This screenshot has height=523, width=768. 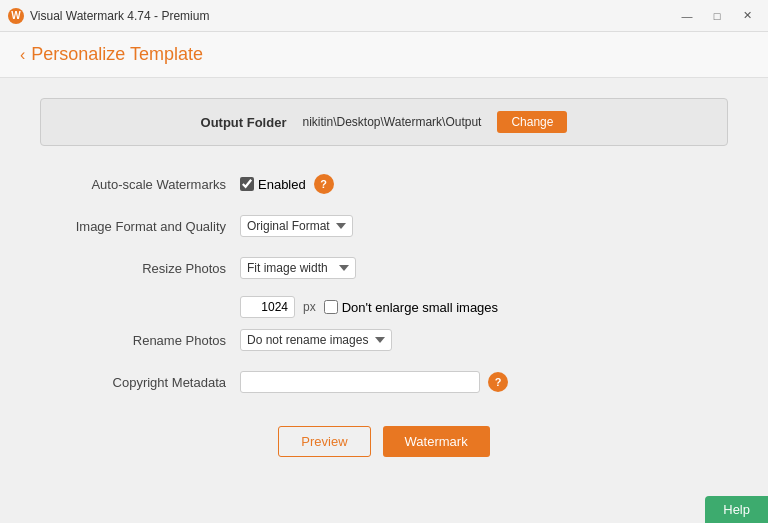 I want to click on window-controls: — □ ✕, so click(x=717, y=16).